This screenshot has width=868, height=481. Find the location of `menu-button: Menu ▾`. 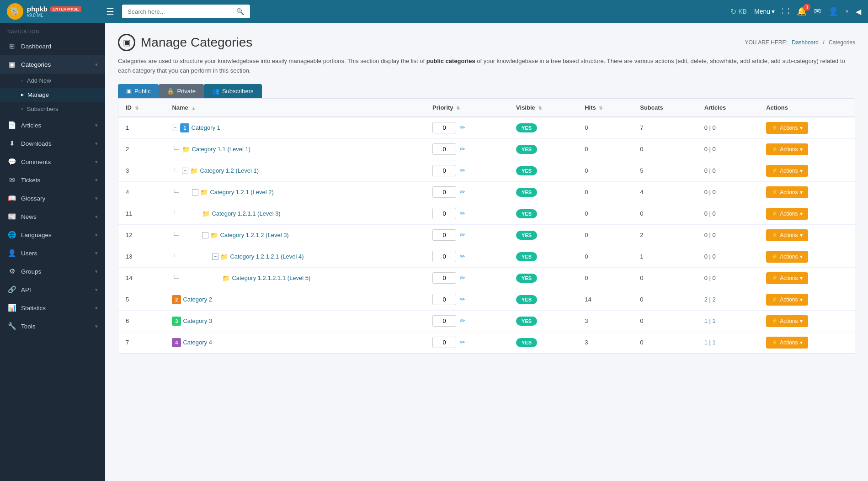

menu-button: Menu ▾ is located at coordinates (764, 11).